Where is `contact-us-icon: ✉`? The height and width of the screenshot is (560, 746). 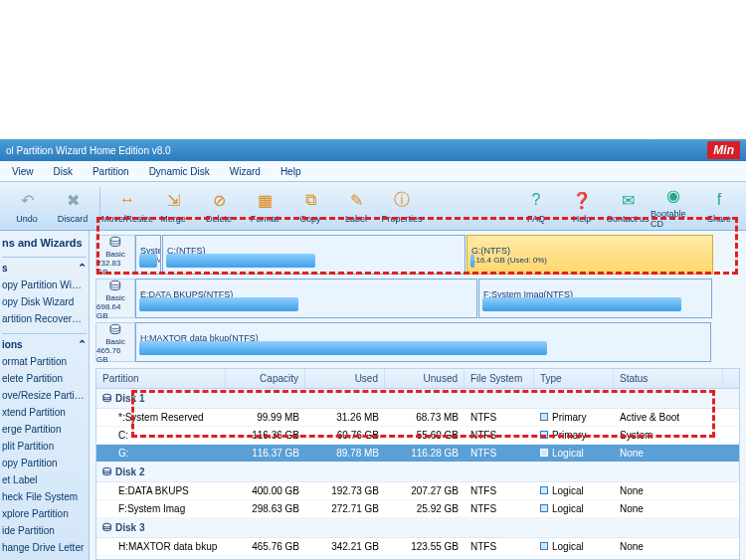
contact-us-icon: ✉ is located at coordinates (628, 200).